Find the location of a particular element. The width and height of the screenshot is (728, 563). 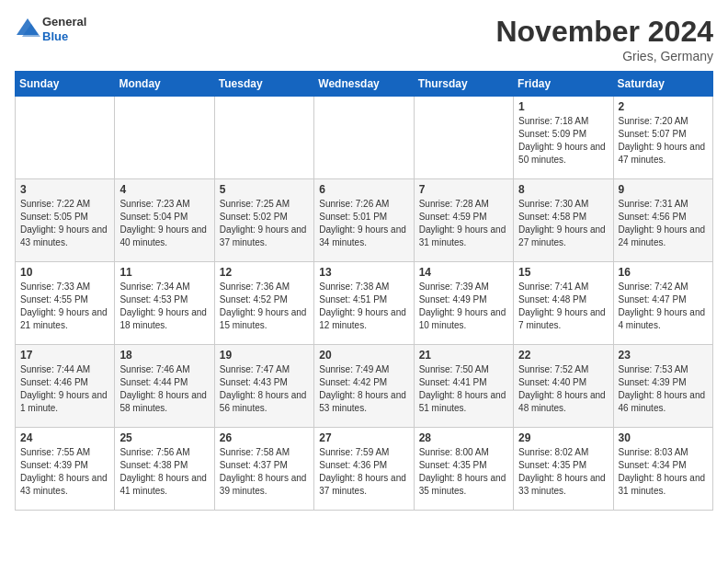

day-info: Sunrise: 7:49 AM Sunset: 4:42 PM Dayligh… is located at coordinates (364, 389).